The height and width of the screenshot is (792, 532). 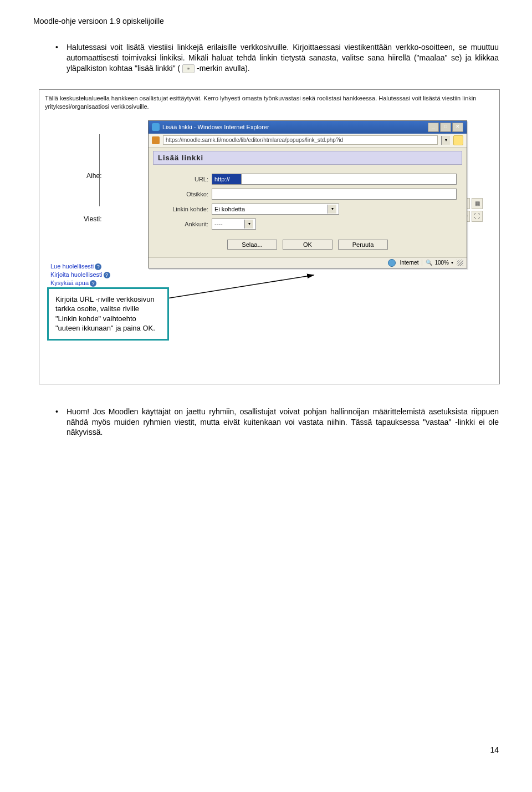 What do you see at coordinates (283, 58) in the screenshot?
I see `bullet1-part1: Halutessasi voit lisätä viestiisi linkke…` at bounding box center [283, 58].